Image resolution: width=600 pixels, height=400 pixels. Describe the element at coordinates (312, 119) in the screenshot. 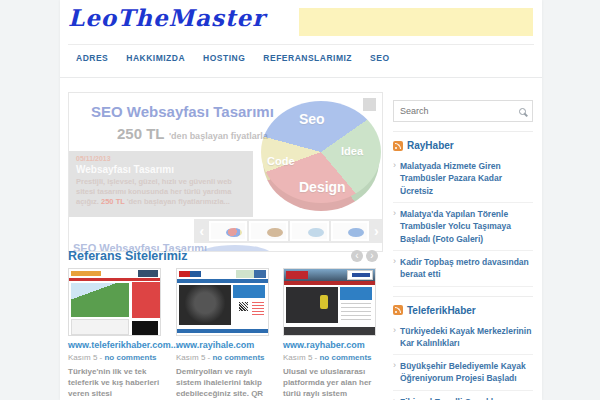

I see `pie-label-seo: Seo` at that location.